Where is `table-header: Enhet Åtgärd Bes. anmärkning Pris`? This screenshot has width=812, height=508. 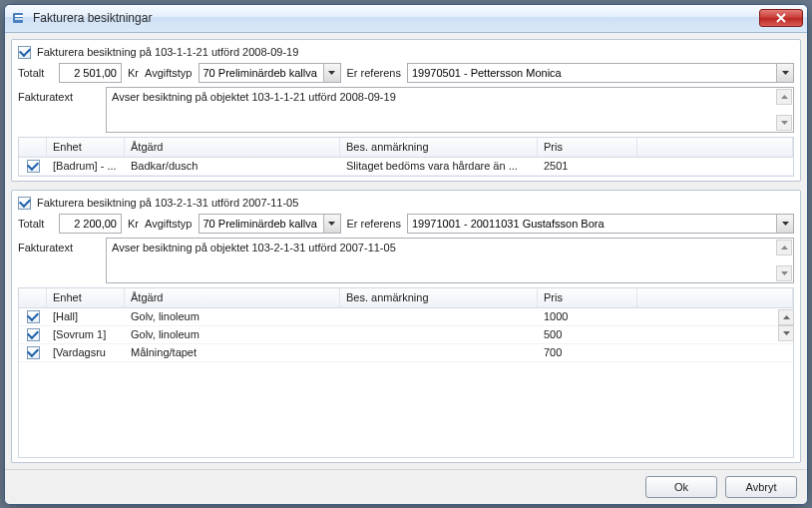
table-header: Enhet Åtgärd Bes. anmärkning Pris is located at coordinates (406, 148).